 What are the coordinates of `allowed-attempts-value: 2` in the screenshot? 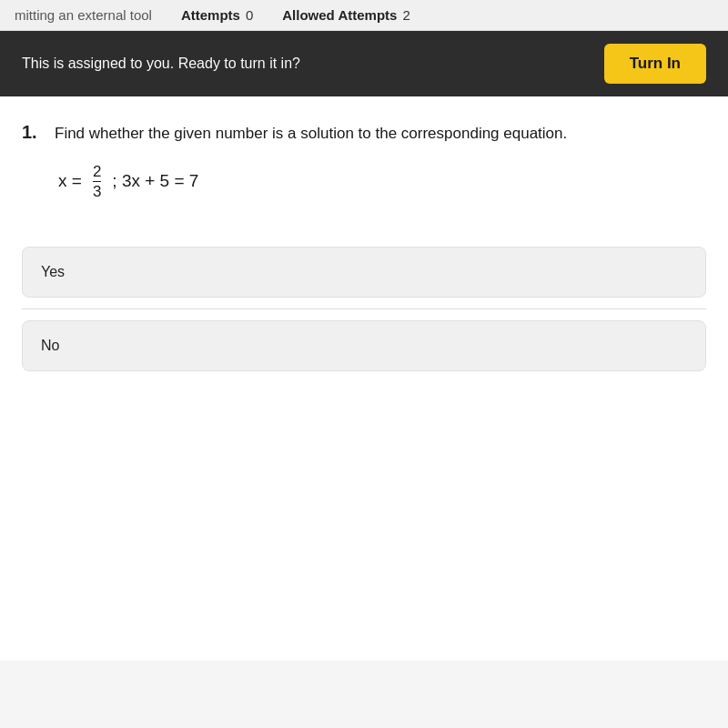 It's located at (406, 15).